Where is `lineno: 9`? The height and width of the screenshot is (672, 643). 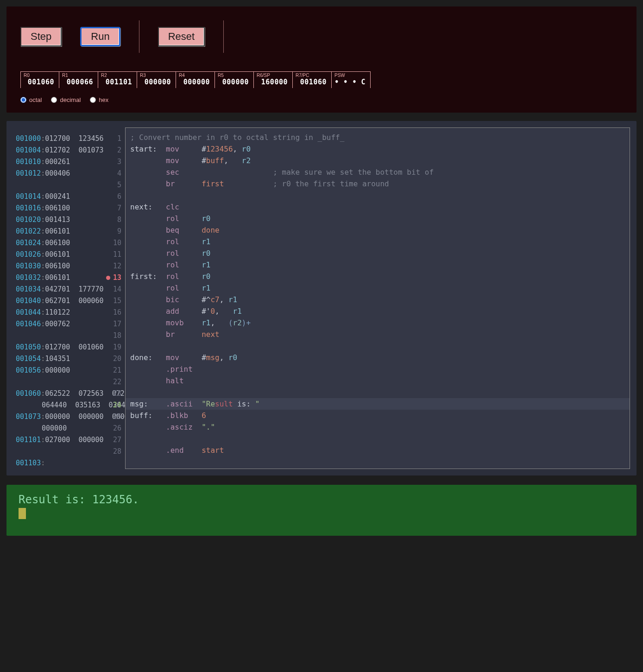
lineno: 9 is located at coordinates (113, 232).